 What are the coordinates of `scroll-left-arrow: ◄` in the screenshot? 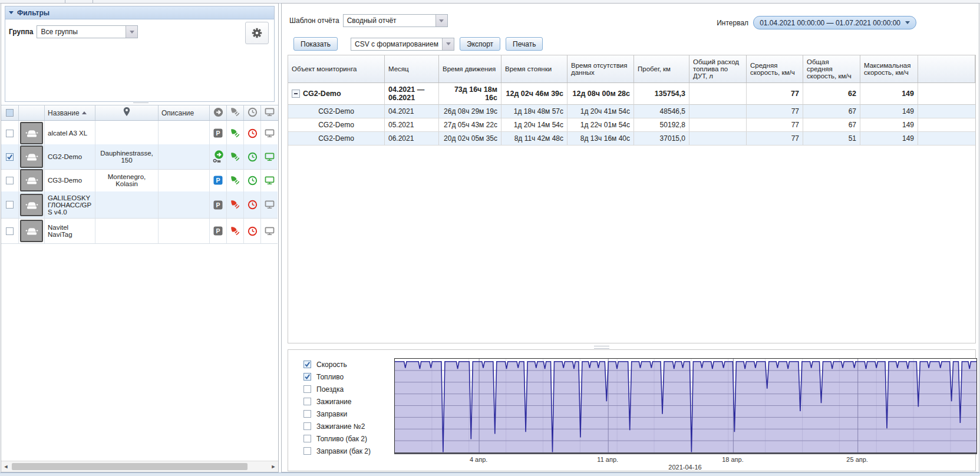 It's located at (6, 467).